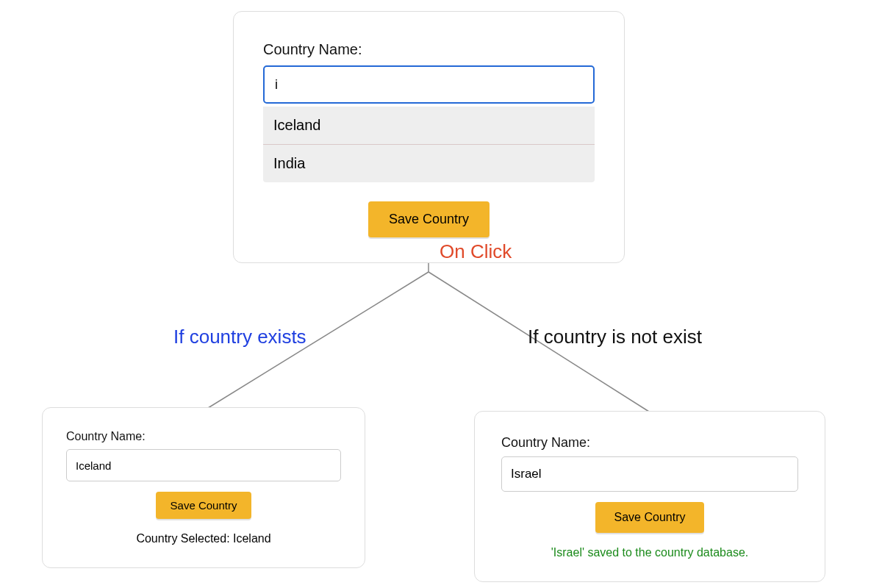 The width and height of the screenshot is (882, 588). Describe the element at coordinates (429, 126) in the screenshot. I see `autocomplete-option: Iceland` at that location.